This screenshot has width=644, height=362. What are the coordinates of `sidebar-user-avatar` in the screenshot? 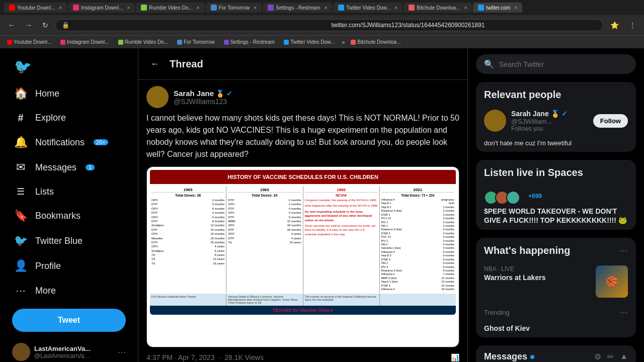 It's located at (21, 352).